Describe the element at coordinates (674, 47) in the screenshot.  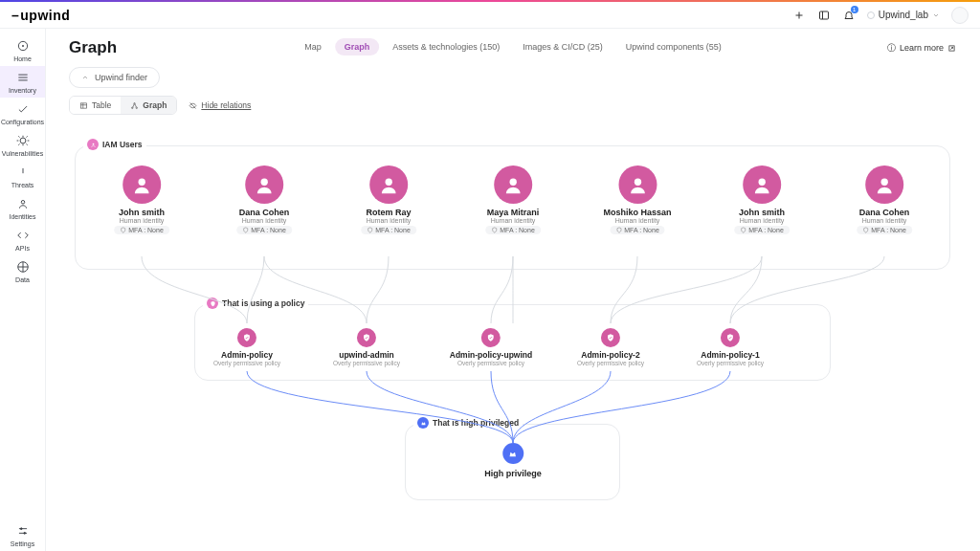
I see `tab-components: Upwind components (55)` at that location.